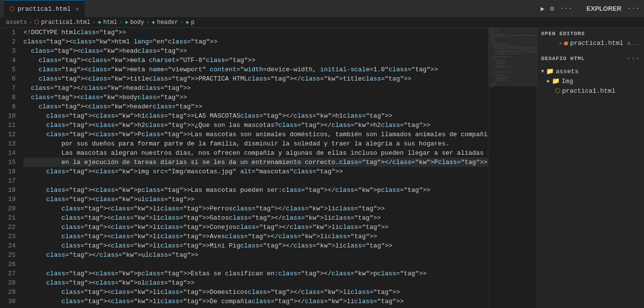 The width and height of the screenshot is (644, 308). What do you see at coordinates (255, 125) in the screenshot?
I see `code-line-11: class="tag"><class="kw">h2class="tag">>¿…` at bounding box center [255, 125].